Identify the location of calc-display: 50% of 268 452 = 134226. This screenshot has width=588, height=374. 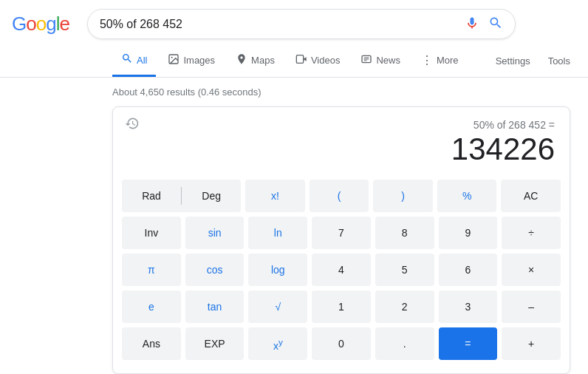
(341, 140).